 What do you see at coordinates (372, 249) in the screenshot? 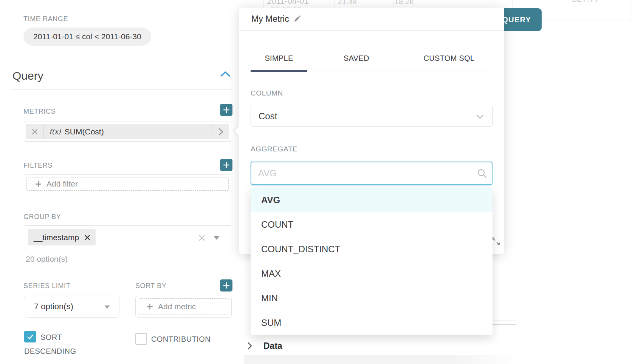
I see `aggregate-option-count-distinct: COUNT_DISTINCT` at bounding box center [372, 249].